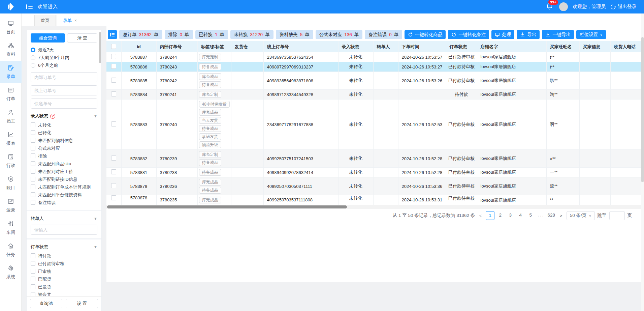 Image resolution: width=644 pixels, height=311 pixels. I want to click on last-page-button: 628, so click(551, 216).